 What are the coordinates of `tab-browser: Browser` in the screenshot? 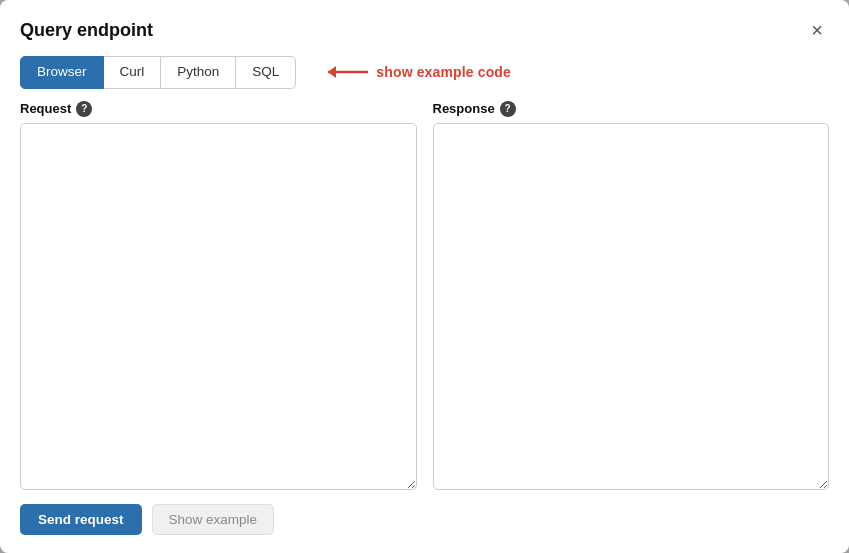 It's located at (62, 72).